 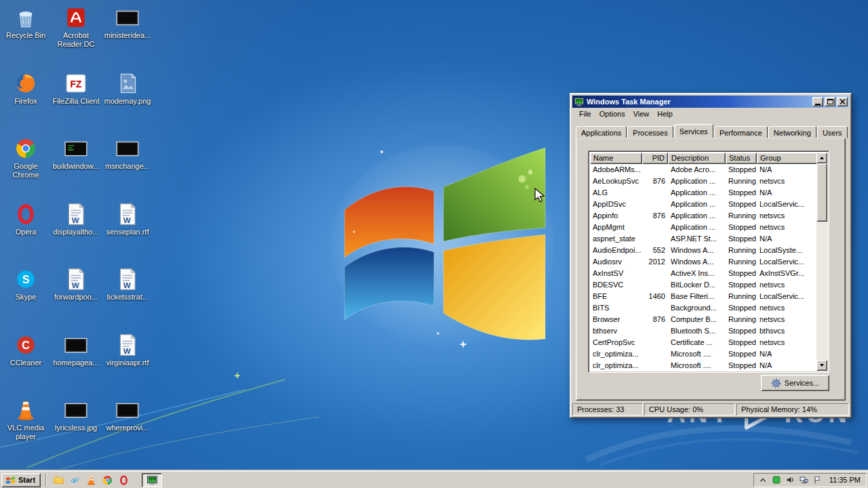 I want to click on desktop-icon-firefox: Firefox, so click(x=26, y=88).